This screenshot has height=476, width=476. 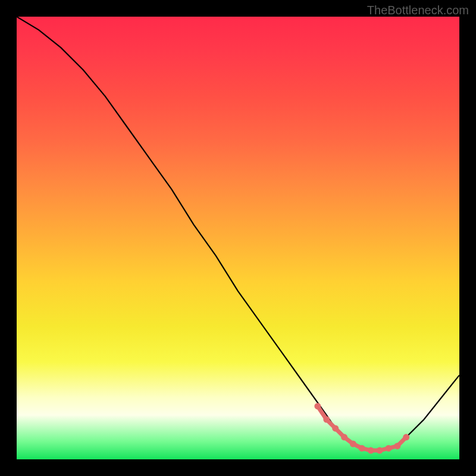 I want to click on optimal-zone-markers, so click(x=362, y=428).